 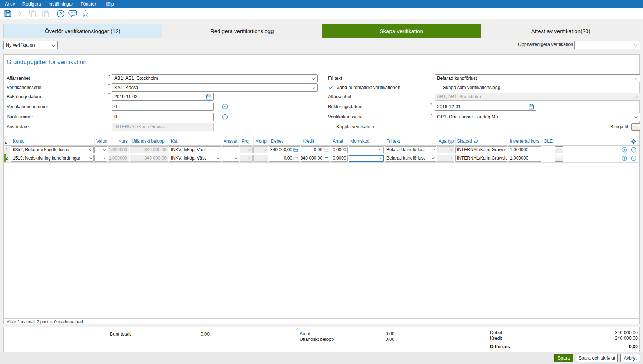 What do you see at coordinates (315, 158) in the screenshot?
I see `kredit-cell: 340 000,00` at bounding box center [315, 158].